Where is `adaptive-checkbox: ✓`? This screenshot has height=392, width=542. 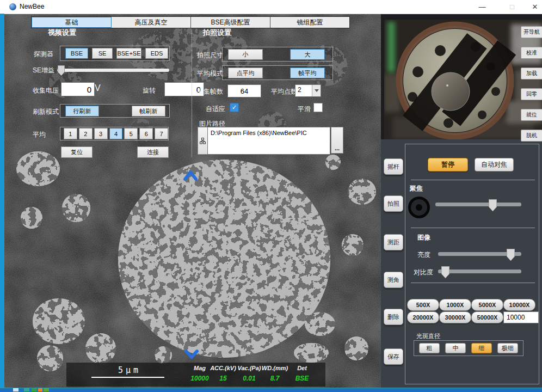 adaptive-checkbox: ✓ is located at coordinates (234, 108).